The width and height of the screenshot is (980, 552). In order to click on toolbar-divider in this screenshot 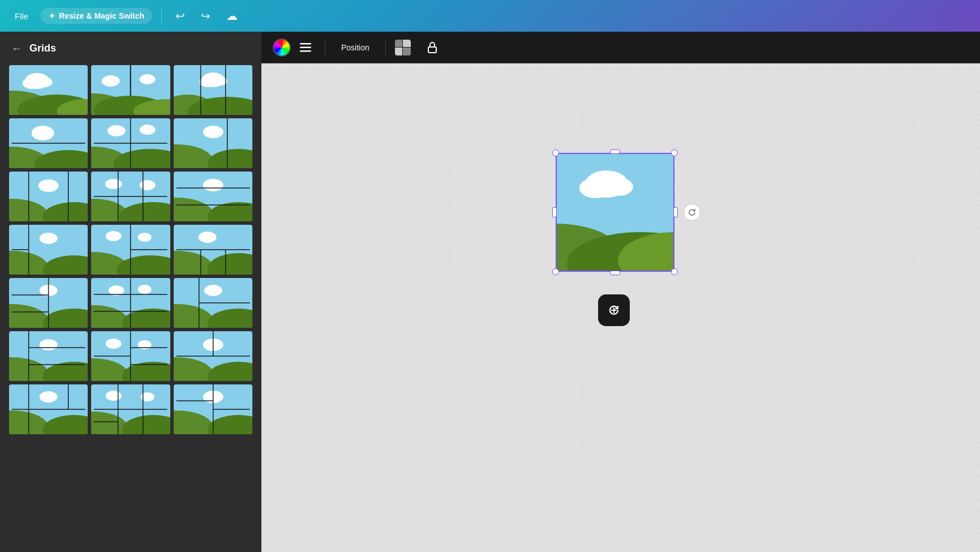, I will do `click(325, 48)`.